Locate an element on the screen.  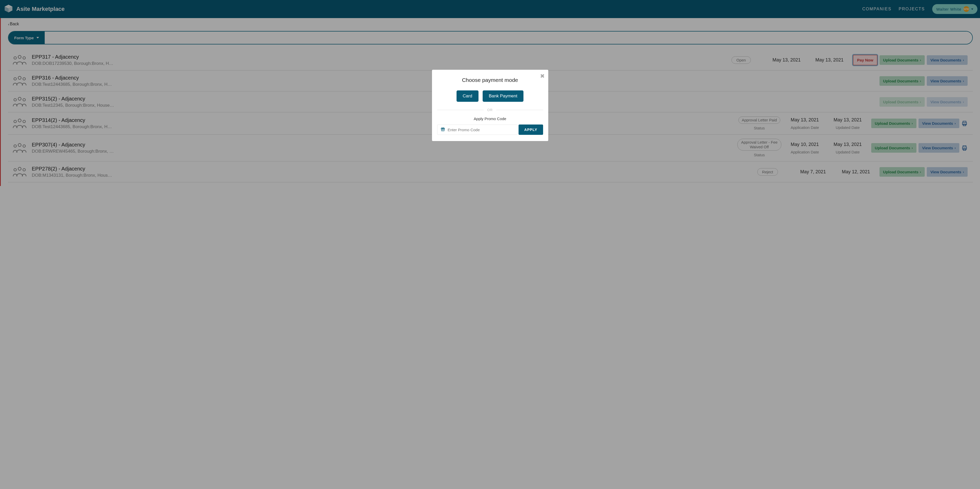
gift-icon is located at coordinates (443, 130).